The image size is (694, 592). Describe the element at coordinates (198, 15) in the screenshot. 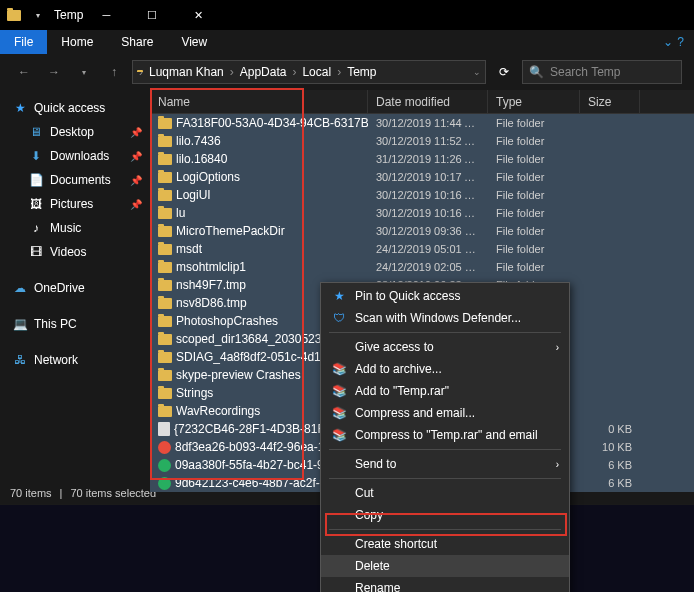

I see `close-button: ✕` at that location.